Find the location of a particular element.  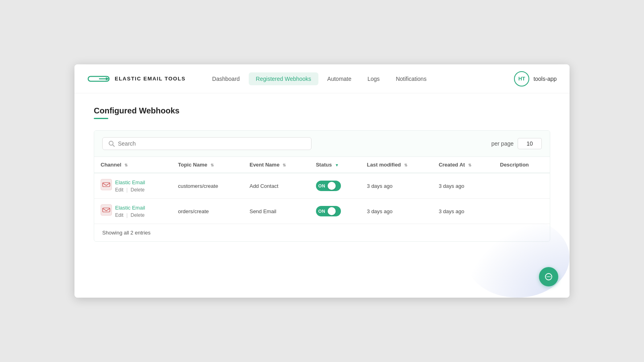

title-underline is located at coordinates (101, 118).